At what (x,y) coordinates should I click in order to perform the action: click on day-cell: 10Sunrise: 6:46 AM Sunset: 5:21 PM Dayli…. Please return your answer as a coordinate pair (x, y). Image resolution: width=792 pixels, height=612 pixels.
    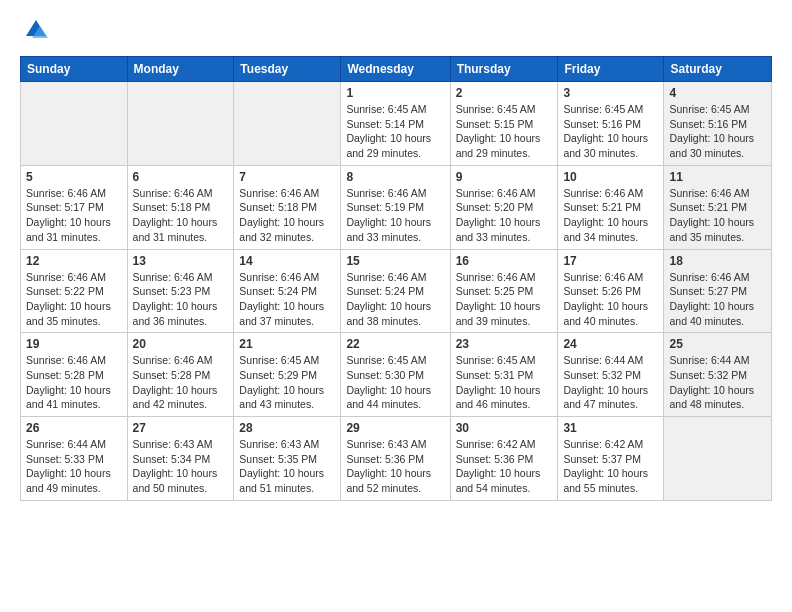
    Looking at the image, I should click on (611, 207).